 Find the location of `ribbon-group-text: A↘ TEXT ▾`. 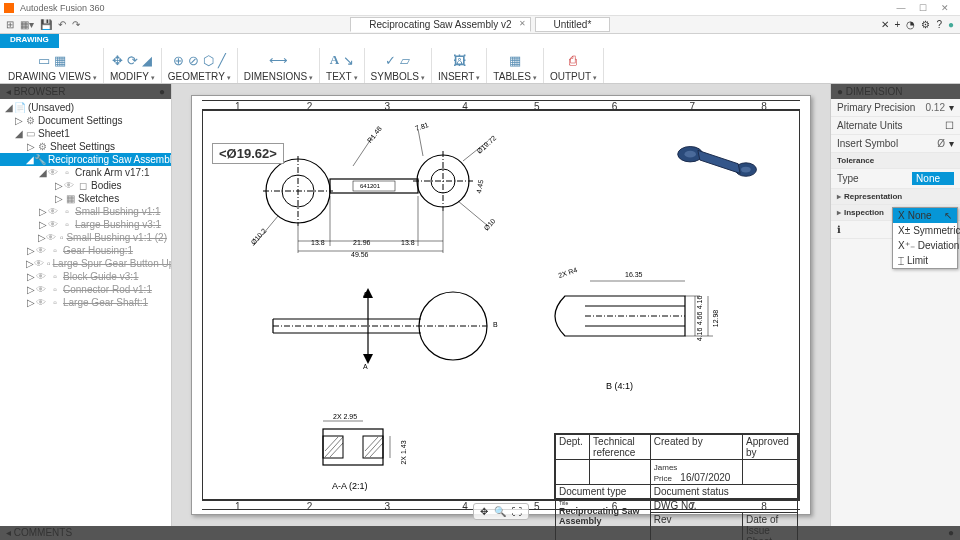

ribbon-group-text: A↘ TEXT ▾ is located at coordinates (342, 66).